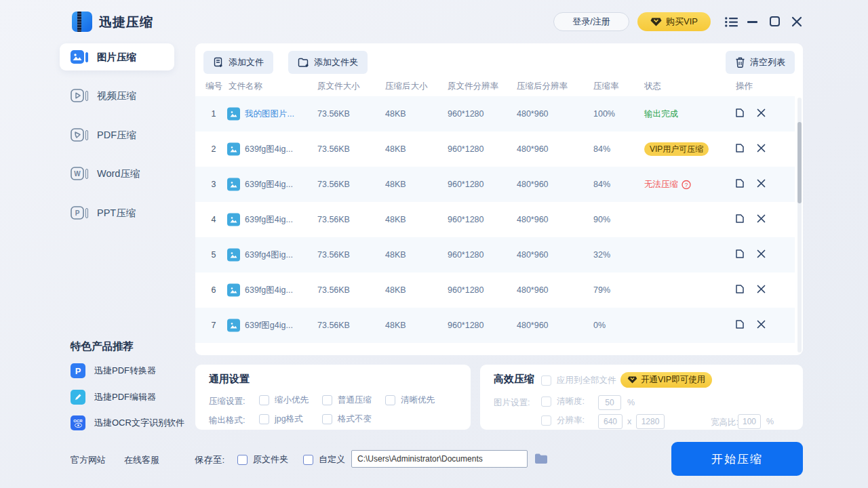 The width and height of the screenshot is (868, 488). What do you see at coordinates (610, 403) in the screenshot?
I see `clarity-input` at bounding box center [610, 403].